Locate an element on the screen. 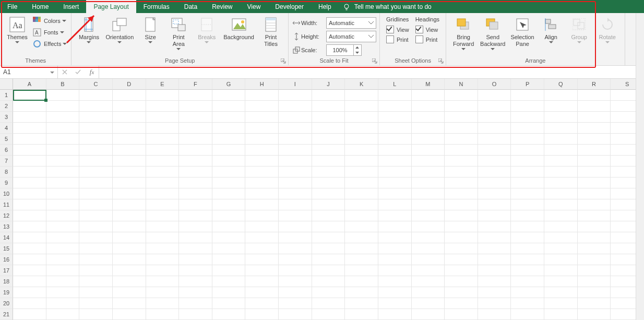 The height and width of the screenshot is (320, 644). row-header: 2 is located at coordinates (6, 106).